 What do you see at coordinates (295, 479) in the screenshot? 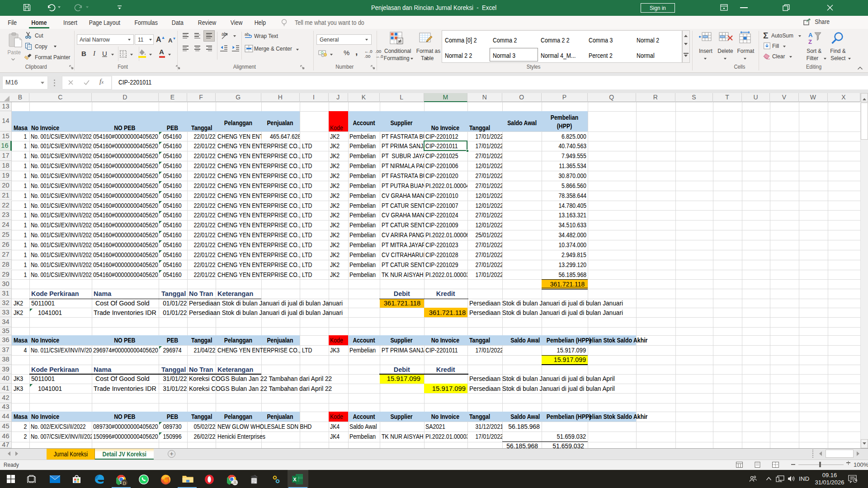
I see `svg-text: X` at bounding box center [295, 479].